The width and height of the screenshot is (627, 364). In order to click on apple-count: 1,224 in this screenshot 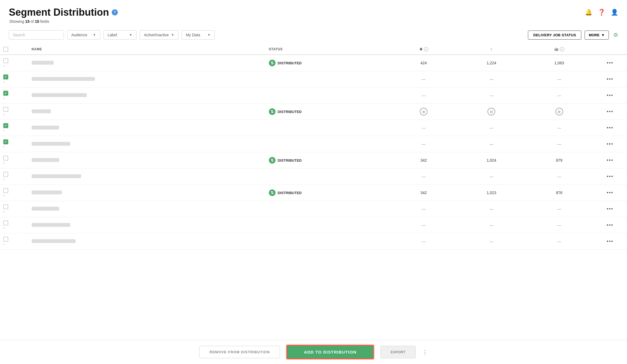, I will do `click(491, 63)`.